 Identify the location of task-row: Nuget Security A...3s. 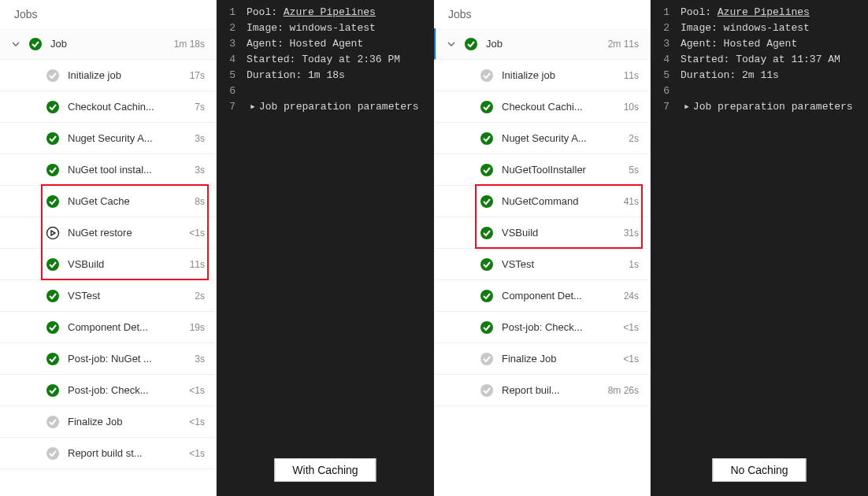
(108, 139).